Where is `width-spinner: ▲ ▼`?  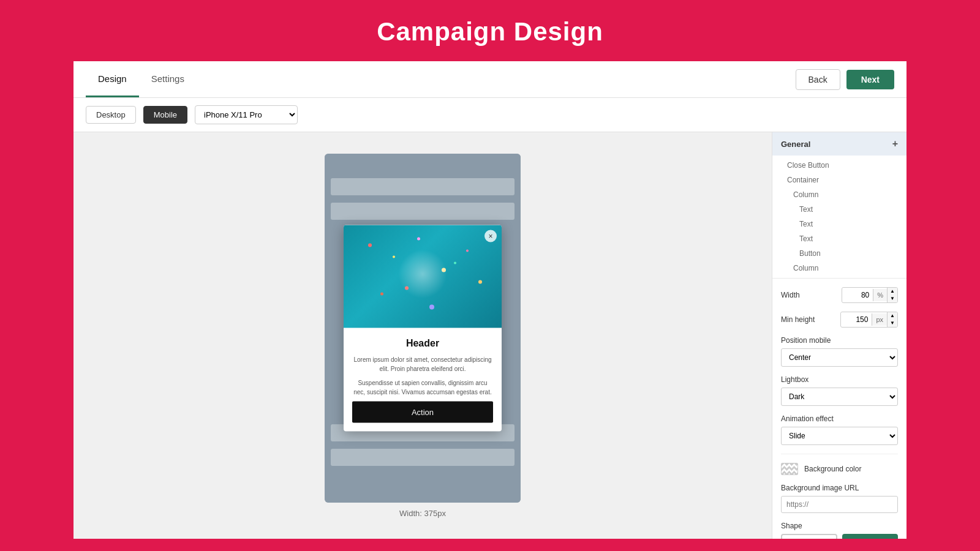 width-spinner: ▲ ▼ is located at coordinates (892, 295).